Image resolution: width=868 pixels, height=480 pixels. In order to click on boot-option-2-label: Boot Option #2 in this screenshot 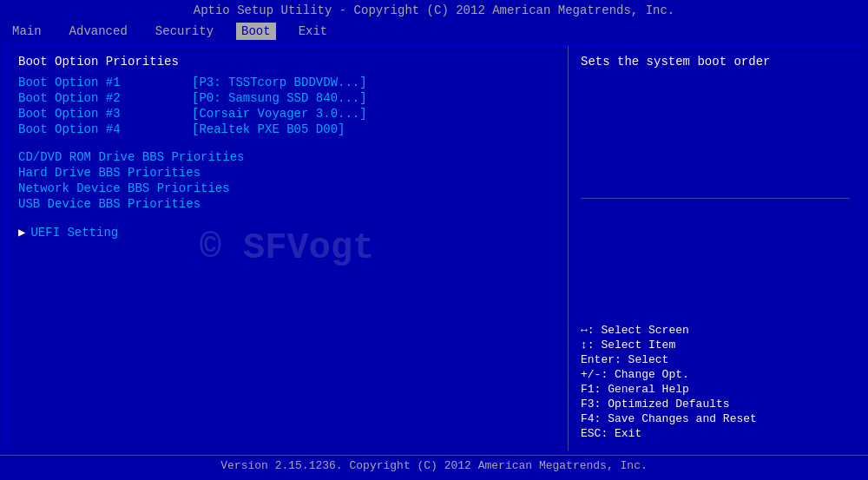, I will do `click(105, 98)`.